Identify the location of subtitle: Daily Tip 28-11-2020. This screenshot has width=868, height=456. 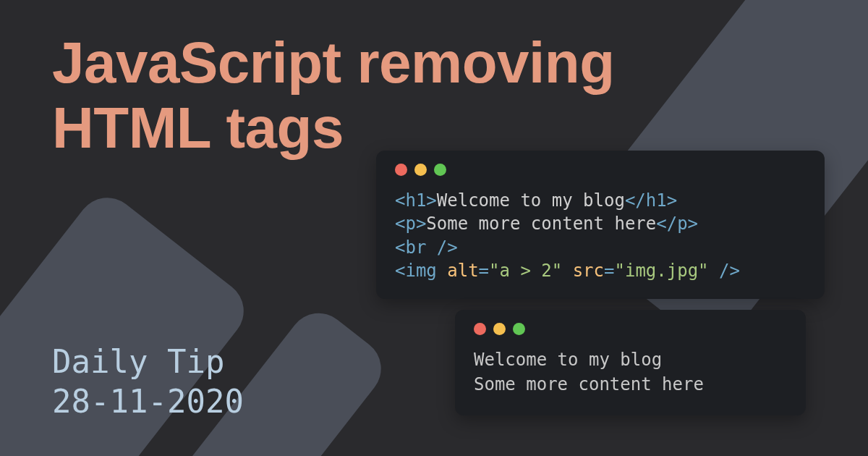
(148, 381).